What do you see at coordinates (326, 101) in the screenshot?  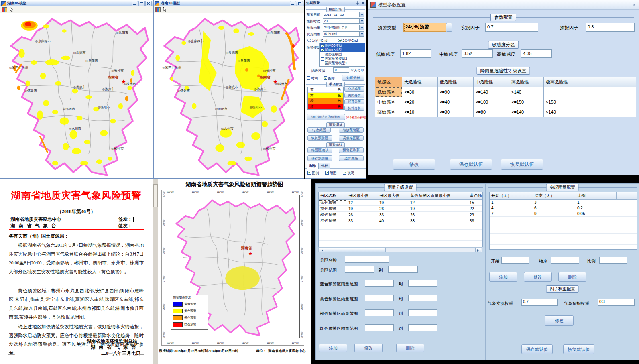 I see `color-list-item: 橙色` at bounding box center [326, 101].